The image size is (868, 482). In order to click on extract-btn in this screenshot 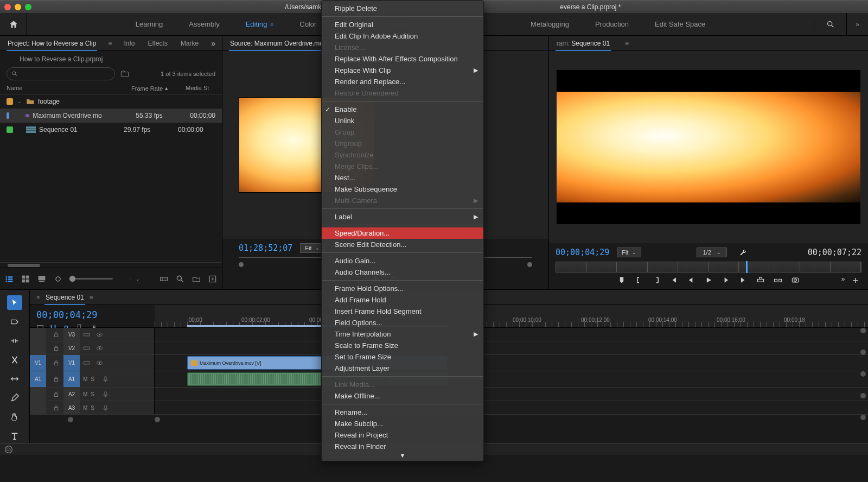, I will do `click(778, 281)`.